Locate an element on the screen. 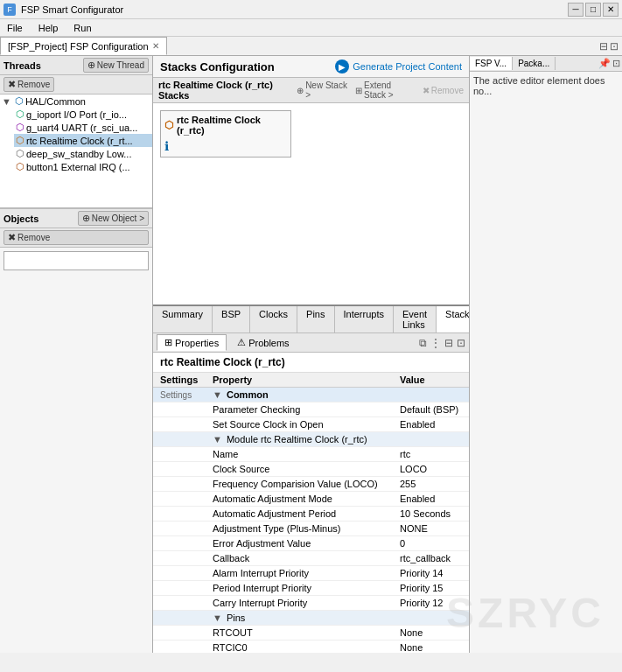 The image size is (622, 672). tab-stacks: Stacks is located at coordinates (453, 319).